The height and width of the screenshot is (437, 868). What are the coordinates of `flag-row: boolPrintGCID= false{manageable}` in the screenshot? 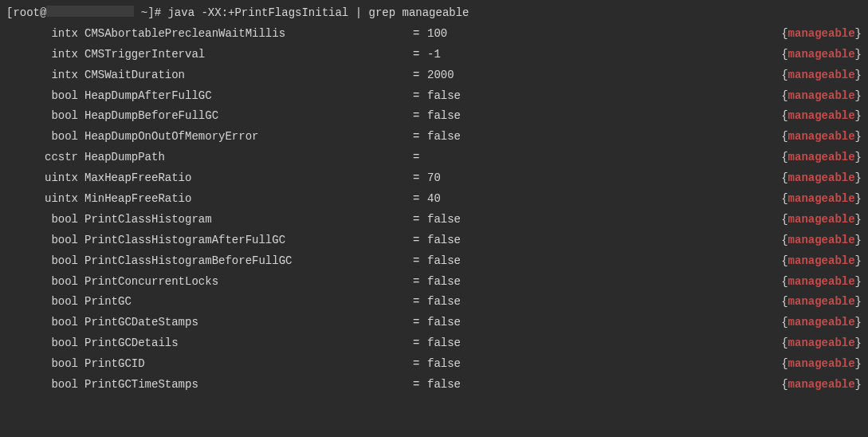 It's located at (434, 364).